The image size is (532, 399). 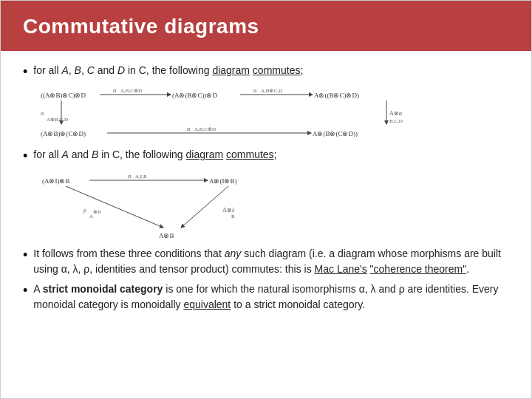 What do you see at coordinates (266, 297) in the screenshot?
I see `bullet-item-4: • A strict monoidal category is one for …` at bounding box center [266, 297].